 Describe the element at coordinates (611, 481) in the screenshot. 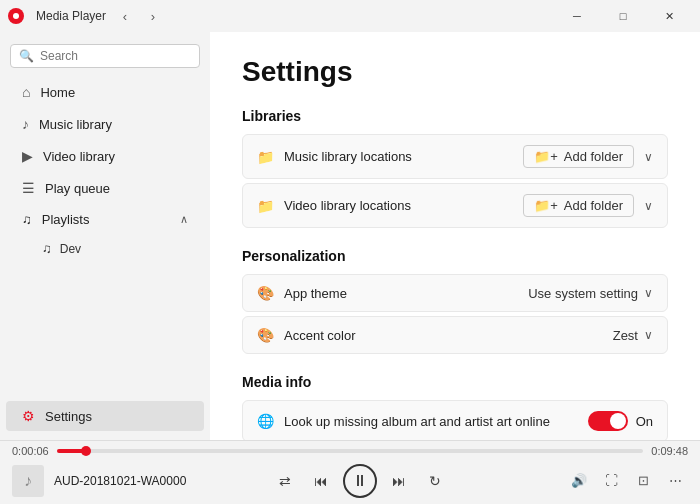

I see `expand-button: ⛶` at that location.